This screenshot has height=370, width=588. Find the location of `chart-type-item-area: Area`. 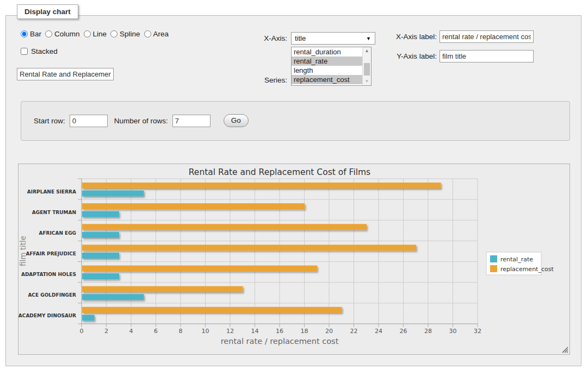

chart-type-item-area: Area is located at coordinates (157, 34).